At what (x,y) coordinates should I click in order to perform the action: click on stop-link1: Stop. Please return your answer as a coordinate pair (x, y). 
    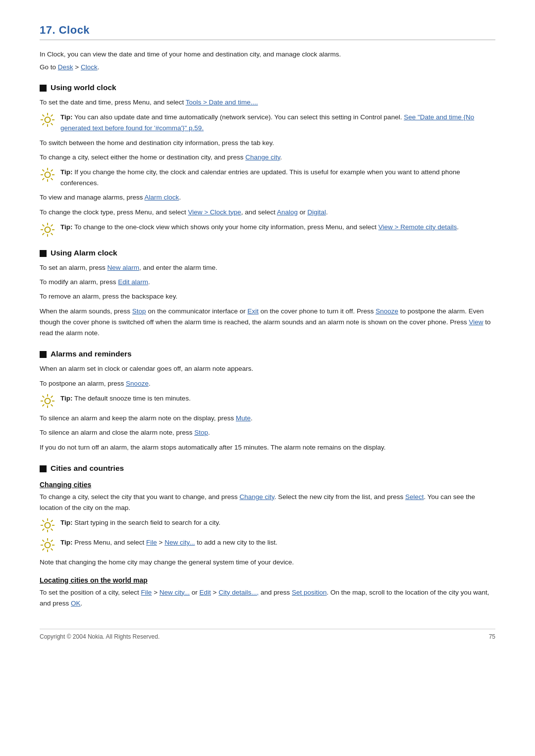
    Looking at the image, I should click on (139, 311).